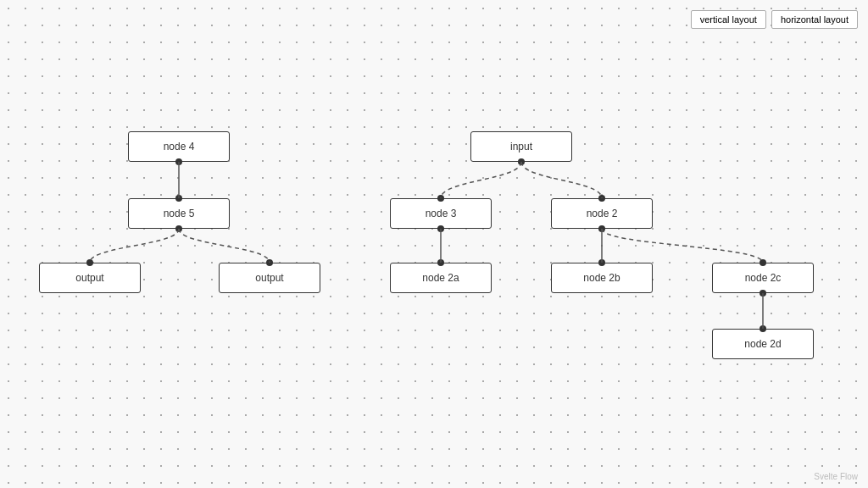 This screenshot has height=488, width=868. Describe the element at coordinates (441, 214) in the screenshot. I see `node-node3: node 3` at that location.